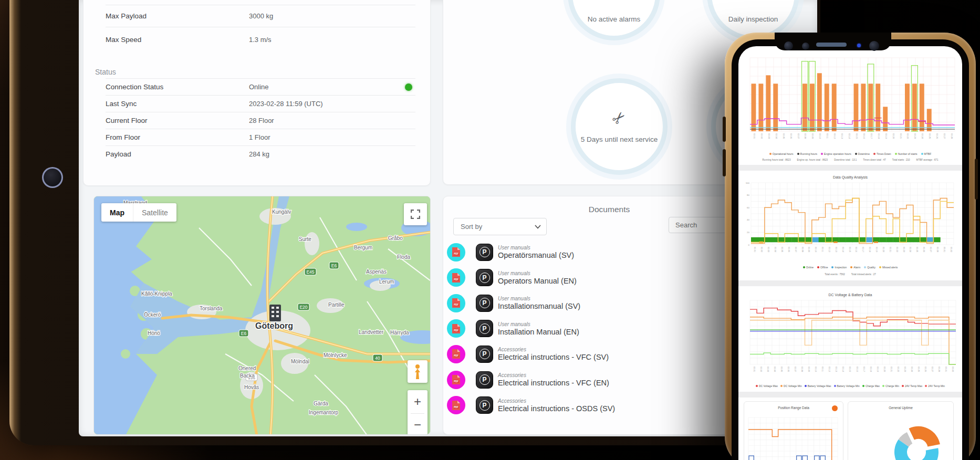 The image size is (980, 460). I want to click on zoom-out-button: −, so click(418, 424).